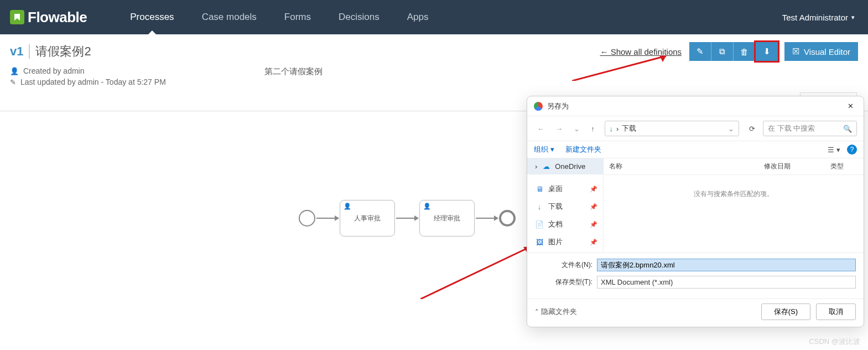 This screenshot has height=350, width=868. What do you see at coordinates (418, 17) in the screenshot?
I see `nav-apps: Apps` at bounding box center [418, 17].